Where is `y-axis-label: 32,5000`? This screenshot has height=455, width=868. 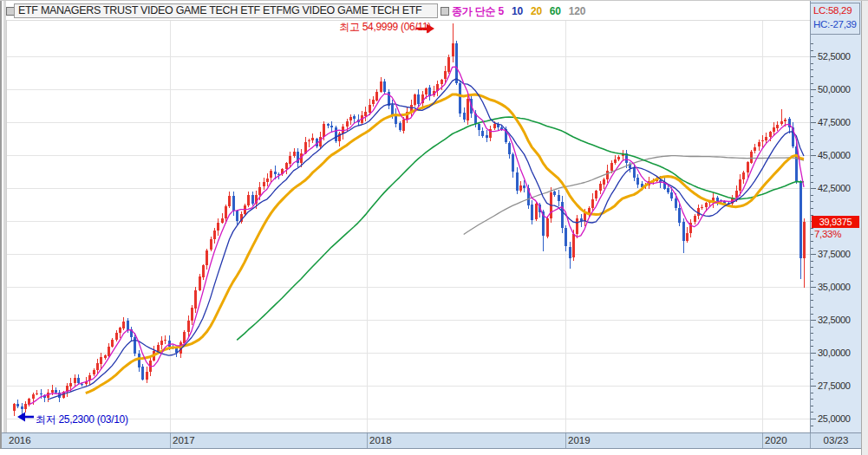 y-axis-label: 32,5000 is located at coordinates (834, 320).